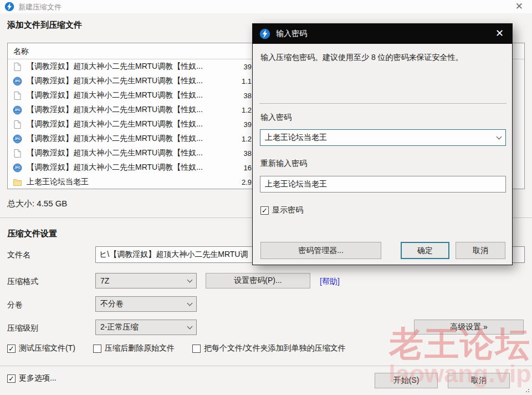 Image resolution: width=532 pixels, height=395 pixels. I want to click on window-close-icon: ✕, so click(519, 7).